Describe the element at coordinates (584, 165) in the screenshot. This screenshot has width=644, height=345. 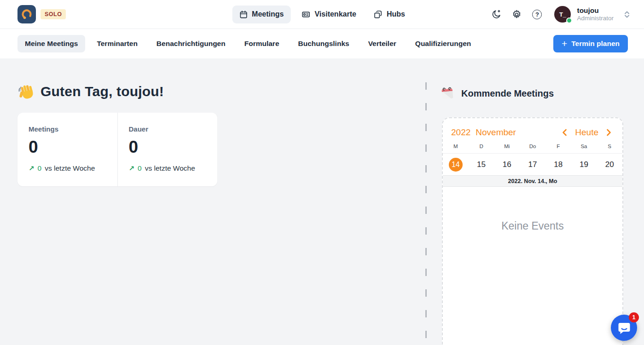
I see `calendar-day: 19` at that location.